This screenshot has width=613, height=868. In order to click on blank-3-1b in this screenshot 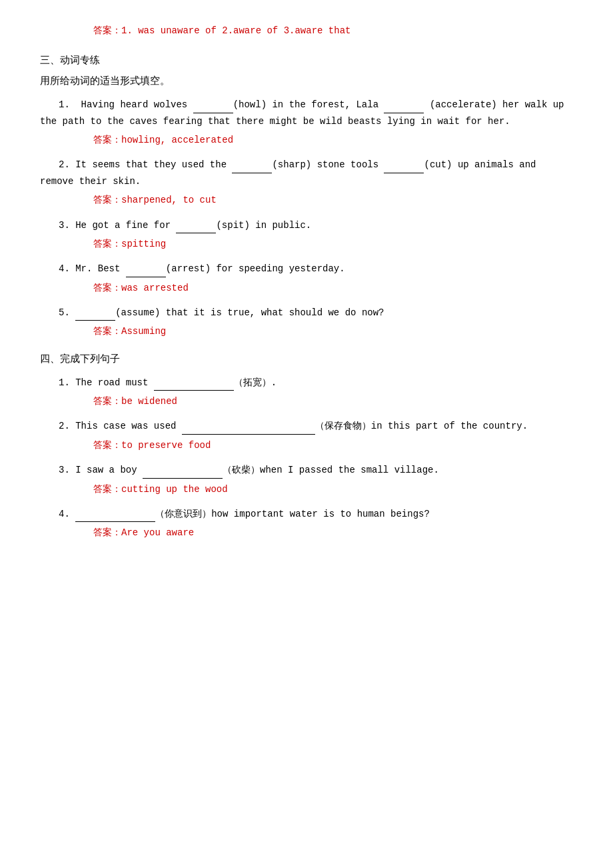, I will do `click(404, 113)`.